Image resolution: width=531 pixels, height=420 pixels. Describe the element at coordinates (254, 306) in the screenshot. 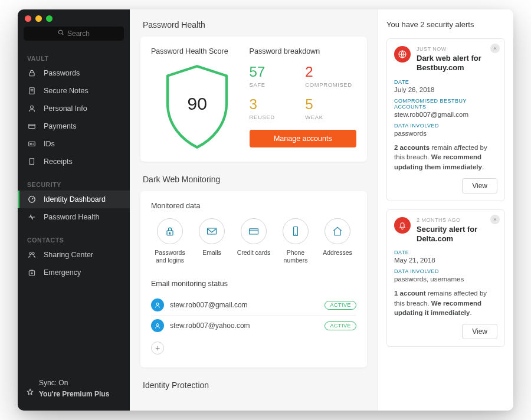

I see `email-row: stew.rob007@gmail.com ACTIVE` at that location.